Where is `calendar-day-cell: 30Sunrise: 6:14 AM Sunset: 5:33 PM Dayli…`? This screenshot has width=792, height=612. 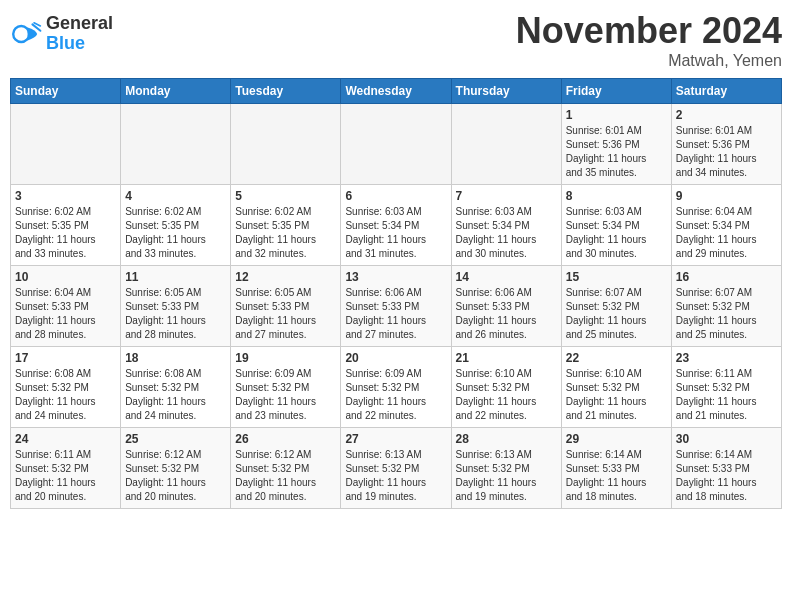 calendar-day-cell: 30Sunrise: 6:14 AM Sunset: 5:33 PM Dayli… is located at coordinates (726, 468).